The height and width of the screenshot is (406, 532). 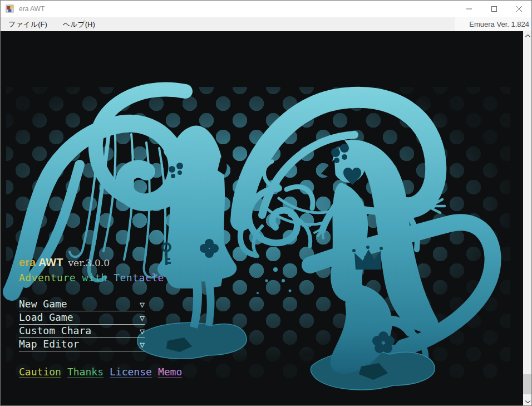 I want to click on link-license: License, so click(x=131, y=372).